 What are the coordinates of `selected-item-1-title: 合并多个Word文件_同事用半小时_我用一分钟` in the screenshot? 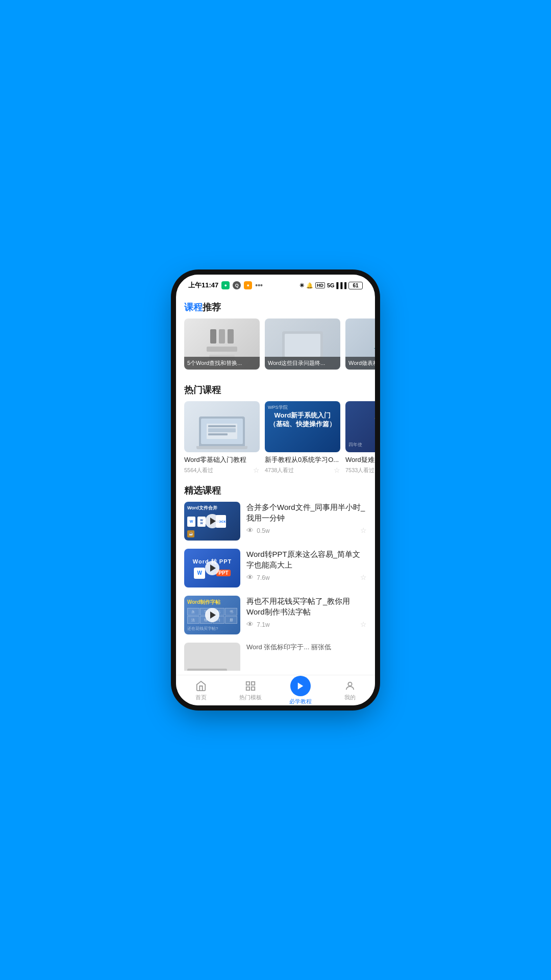 It's located at (307, 512).